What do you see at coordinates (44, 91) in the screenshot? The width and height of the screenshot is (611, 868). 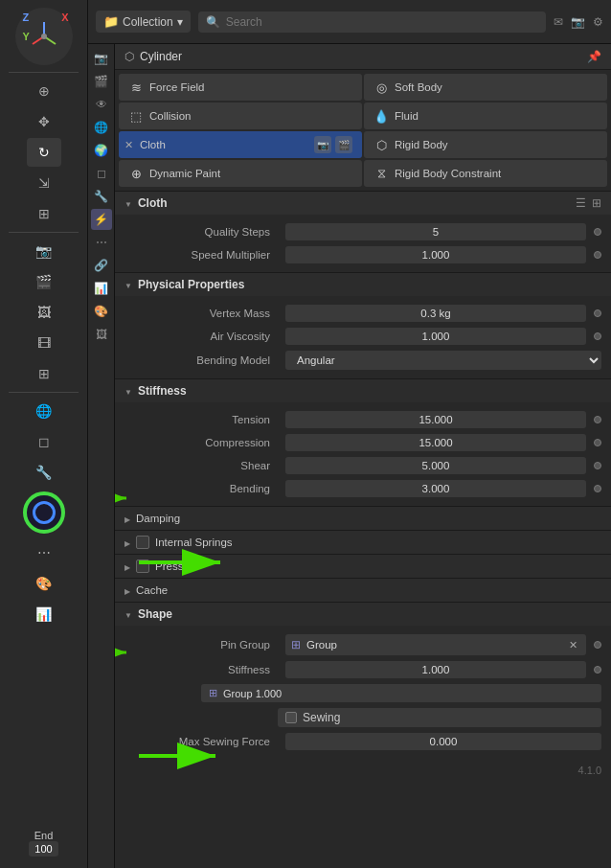 I see `cursor-tool: ⊕` at bounding box center [44, 91].